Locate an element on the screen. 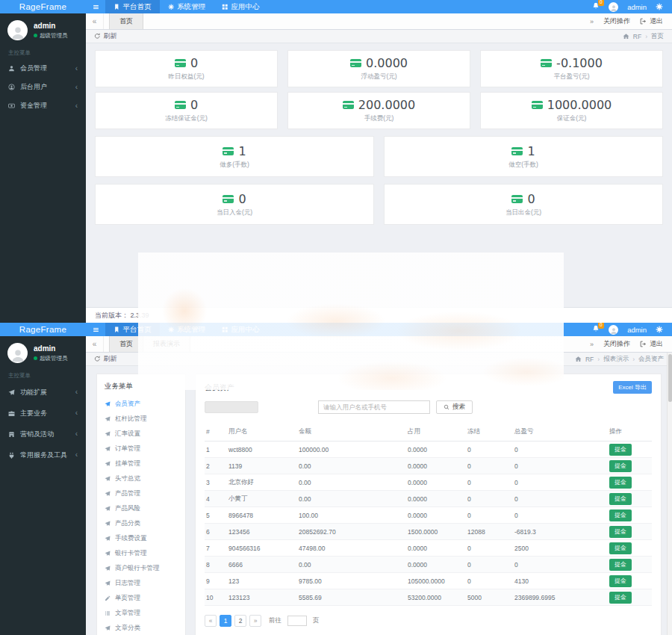 The height and width of the screenshot is (635, 672). business-menu-item: 产品风险 is located at coordinates (141, 509).